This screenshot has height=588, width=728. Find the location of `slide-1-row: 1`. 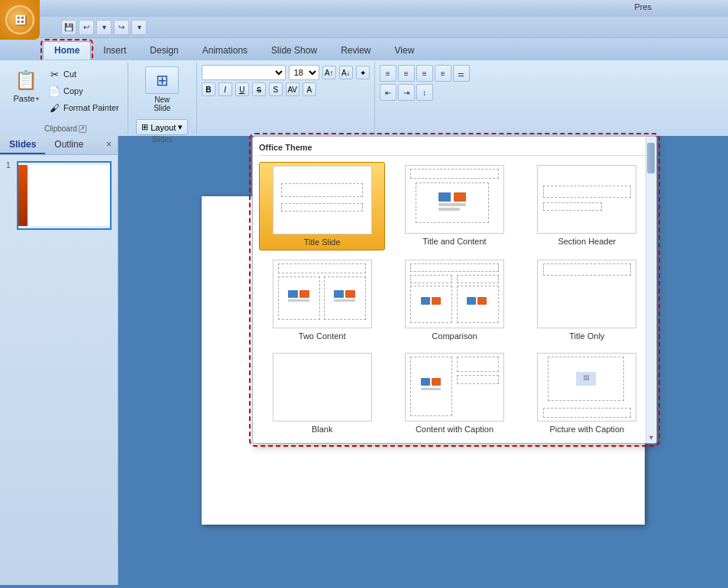

slide-1-row: 1 is located at coordinates (59, 195).